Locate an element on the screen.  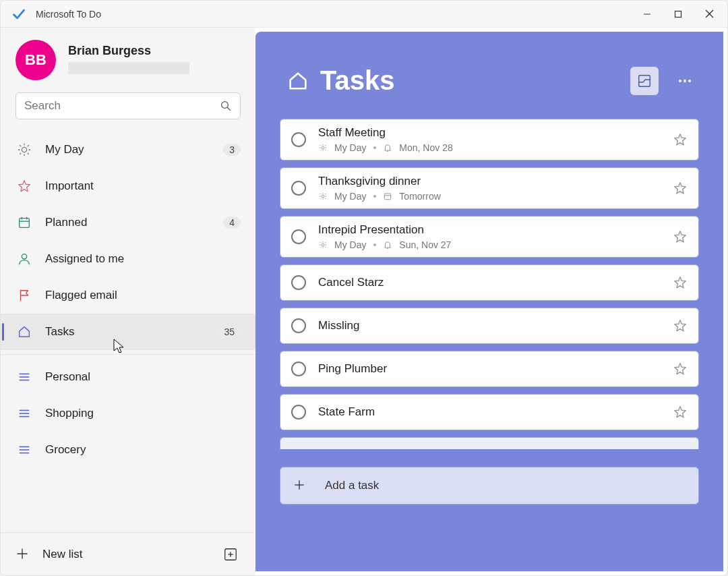
search-icon is located at coordinates (226, 106).